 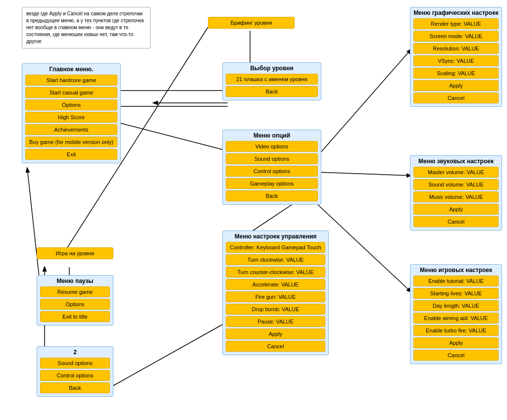 I want to click on turn-ccw-btn: Turn counter-clockwise: VALUE, so click(x=275, y=272).